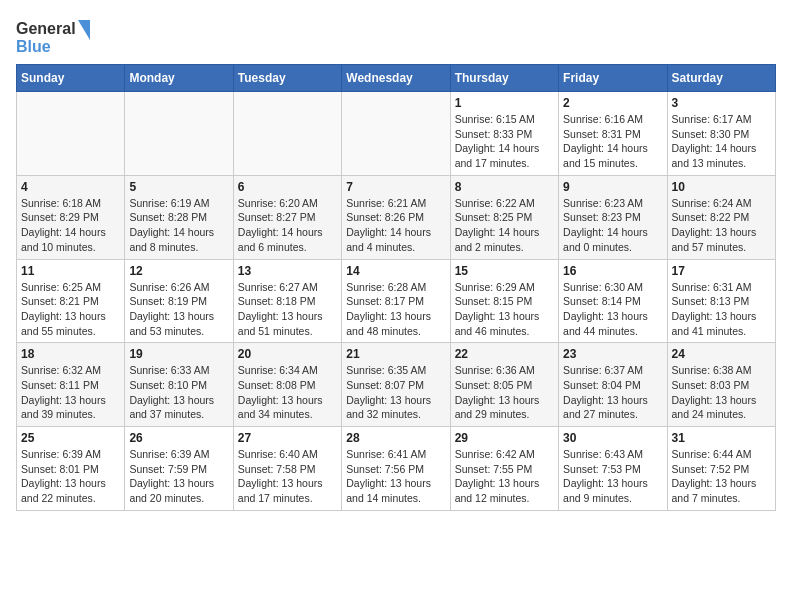  Describe the element at coordinates (612, 271) in the screenshot. I see `day-number: 16` at that location.